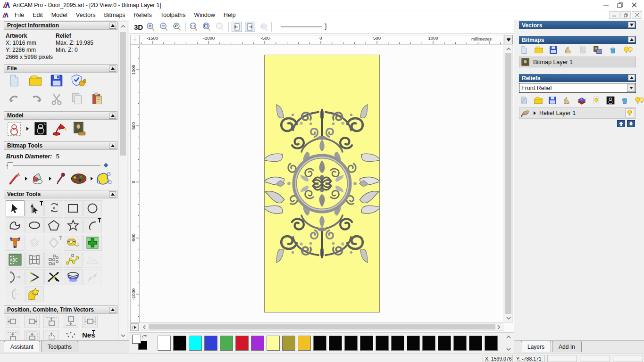  Describe the element at coordinates (631, 88) in the screenshot. I see `dropdown-arrow-icon` at that location.